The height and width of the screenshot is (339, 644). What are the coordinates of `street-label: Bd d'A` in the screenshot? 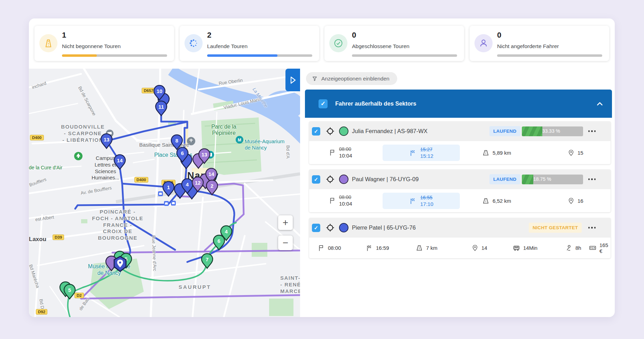 It's located at (288, 152).